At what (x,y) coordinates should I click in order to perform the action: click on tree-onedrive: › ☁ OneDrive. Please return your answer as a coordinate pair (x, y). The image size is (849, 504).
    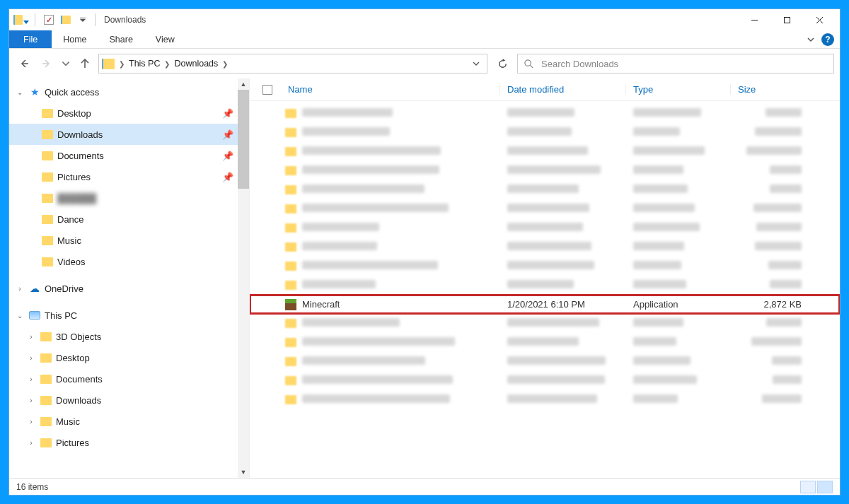
    Looking at the image, I should click on (129, 288).